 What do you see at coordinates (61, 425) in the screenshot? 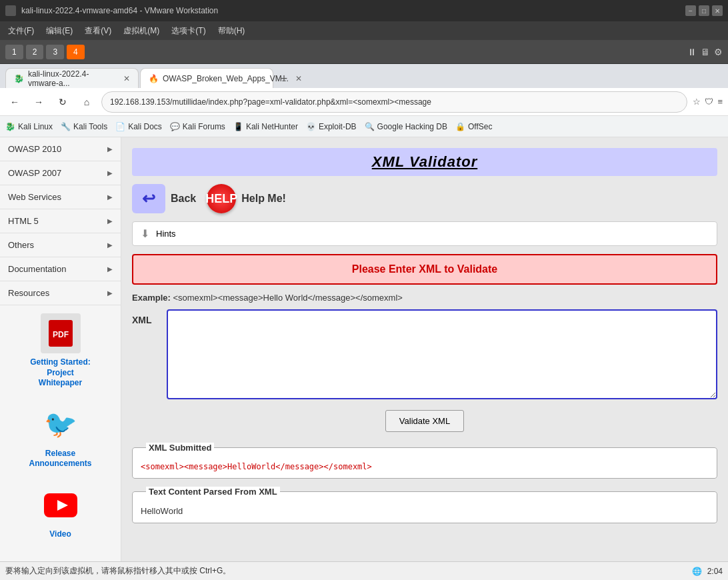
I see `twitter-icon: 🐦` at bounding box center [61, 425].